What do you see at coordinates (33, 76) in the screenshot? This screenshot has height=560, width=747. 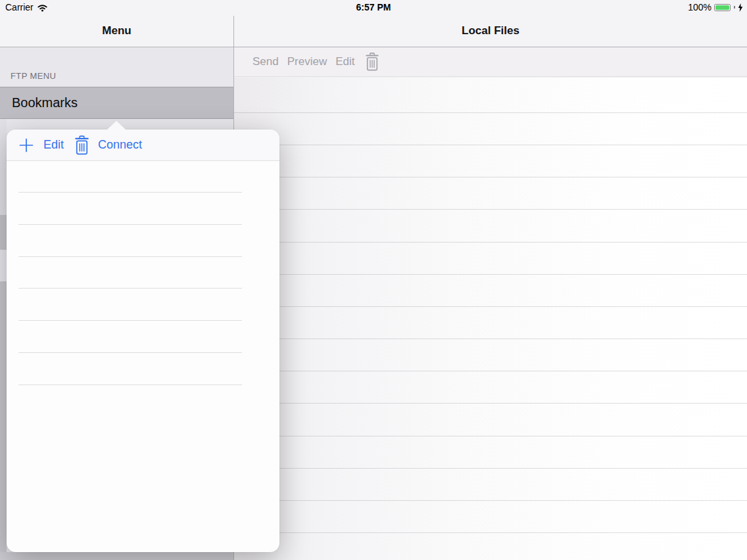 I see `ftp-menu-section-header: FTP MENU` at bounding box center [33, 76].